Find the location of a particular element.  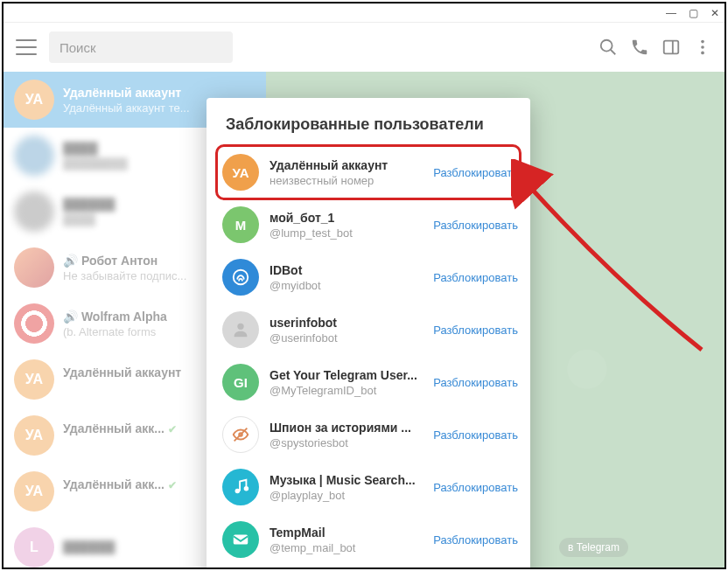

blocked-user-row: Музыка | Music Search...@playplay_botРаз… is located at coordinates (370, 487).